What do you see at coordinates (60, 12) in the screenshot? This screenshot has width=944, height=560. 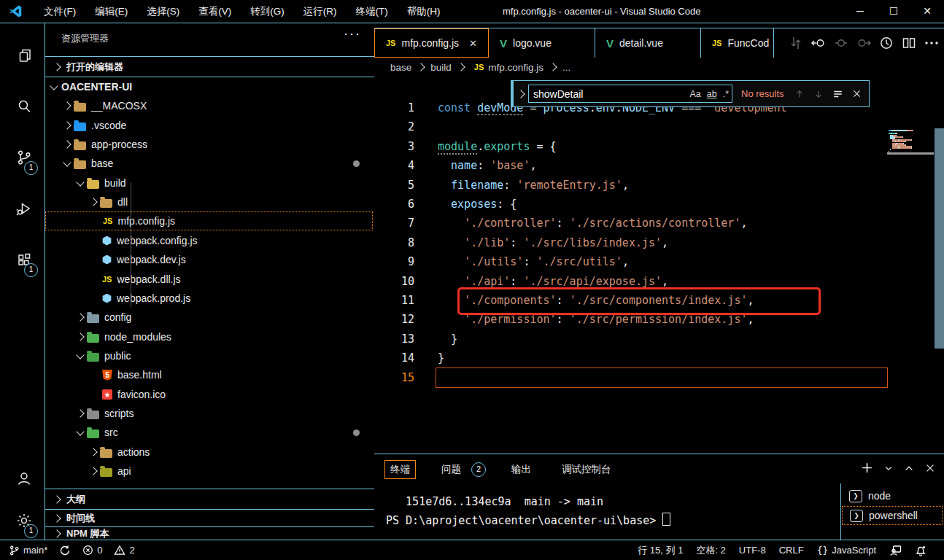 I see `menu-item-0: 文件(F)` at bounding box center [60, 12].